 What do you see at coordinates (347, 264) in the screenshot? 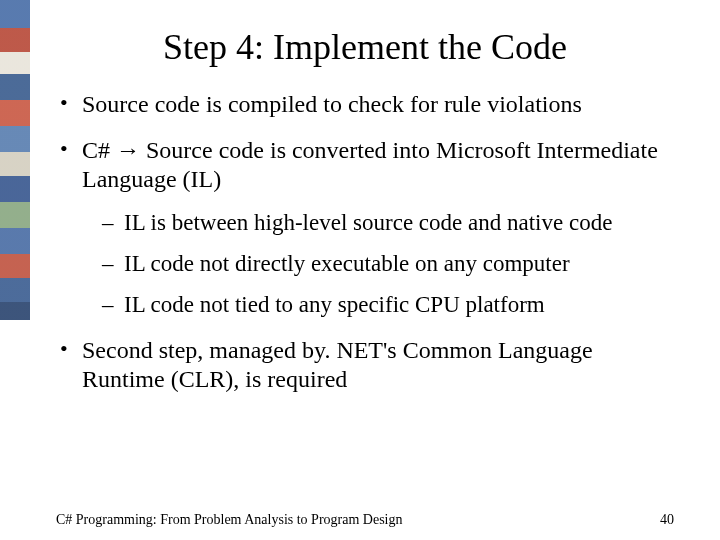
I see `sub-bullet-text: IL code not directly executable on any c…` at bounding box center [347, 264].